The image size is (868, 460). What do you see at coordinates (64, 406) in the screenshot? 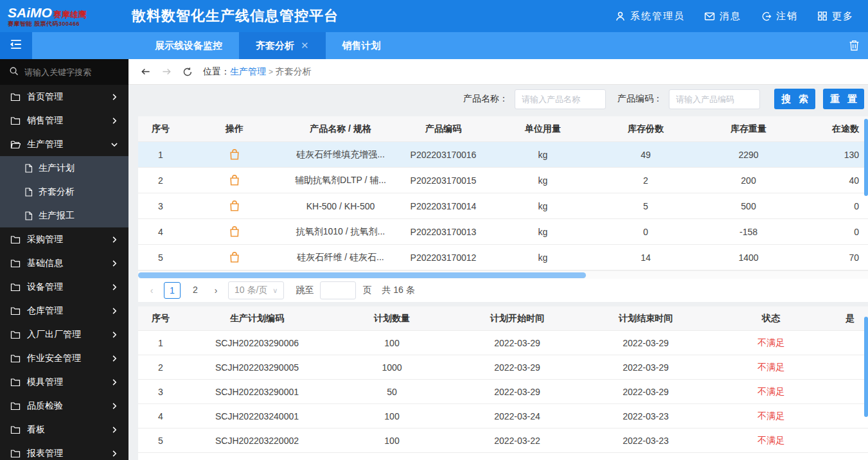
I see `sidebar-item-品质检验: 品质检验` at bounding box center [64, 406].